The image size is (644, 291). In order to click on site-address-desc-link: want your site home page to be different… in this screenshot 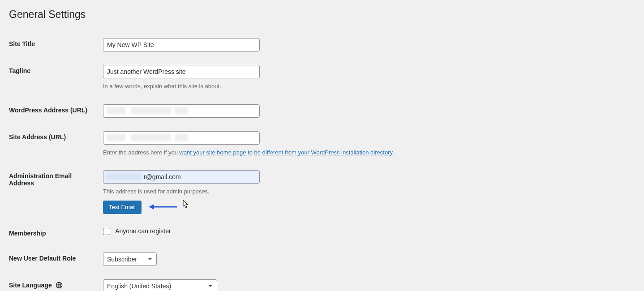, I will do `click(286, 152)`.